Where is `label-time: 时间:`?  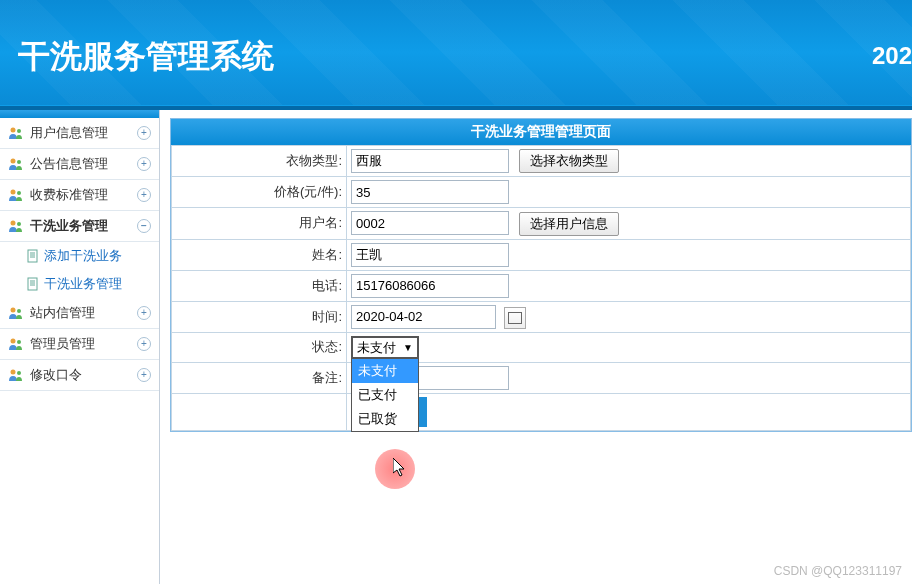
label-time: 时间: is located at coordinates (260, 316).